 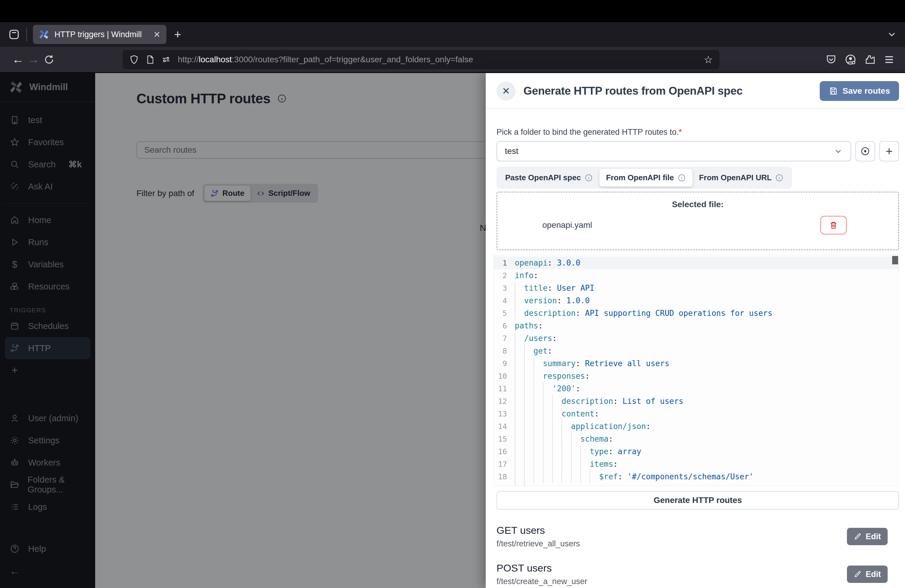 What do you see at coordinates (833, 91) in the screenshot?
I see `save-icon` at bounding box center [833, 91].